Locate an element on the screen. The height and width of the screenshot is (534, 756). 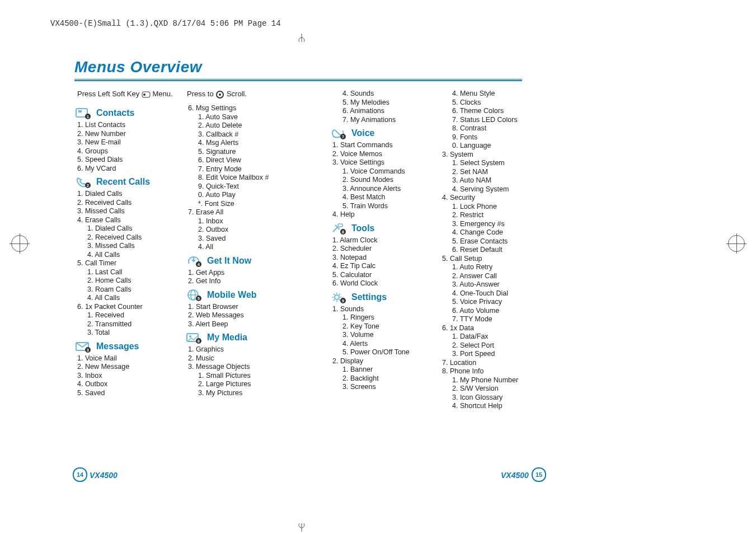
section-settings: 9 Settings is located at coordinates (383, 298).